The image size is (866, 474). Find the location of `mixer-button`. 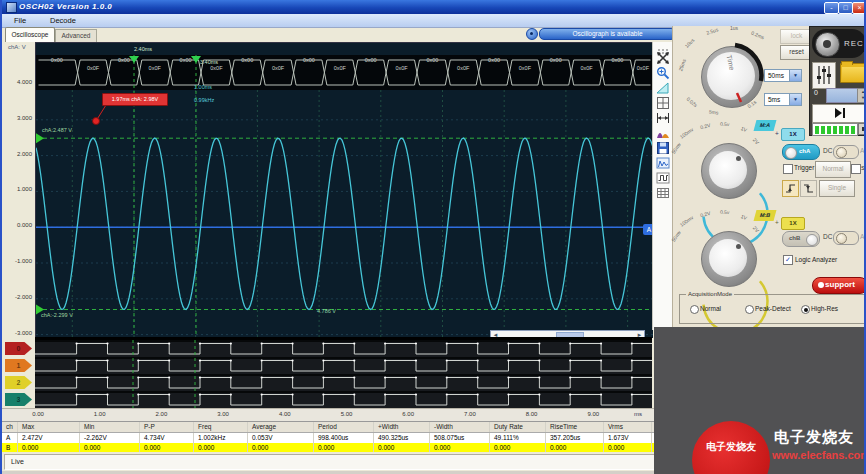

mixer-button is located at coordinates (824, 76).